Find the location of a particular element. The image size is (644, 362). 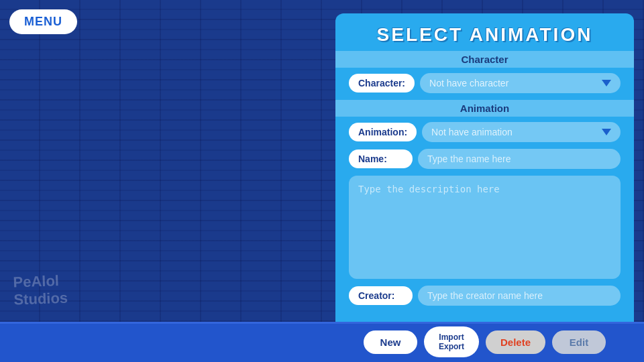

character-label: Character: is located at coordinates (382, 83).